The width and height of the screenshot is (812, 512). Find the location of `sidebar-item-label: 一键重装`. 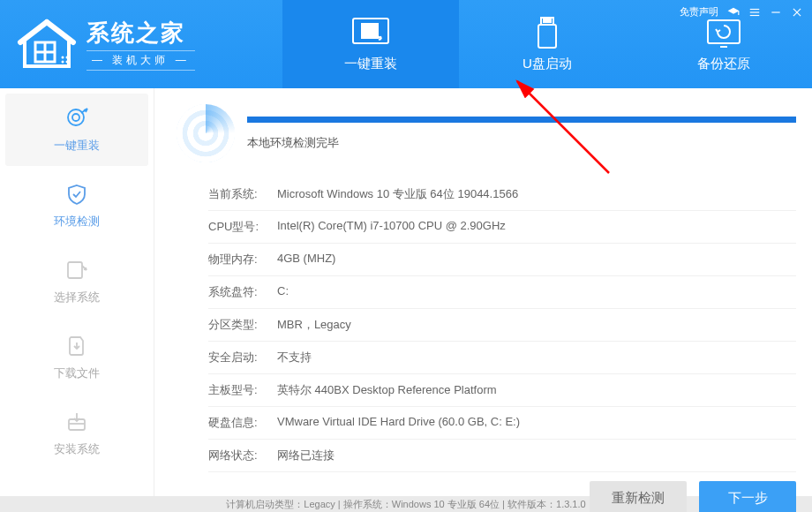

sidebar-item-label: 一键重装 is located at coordinates (77, 146).